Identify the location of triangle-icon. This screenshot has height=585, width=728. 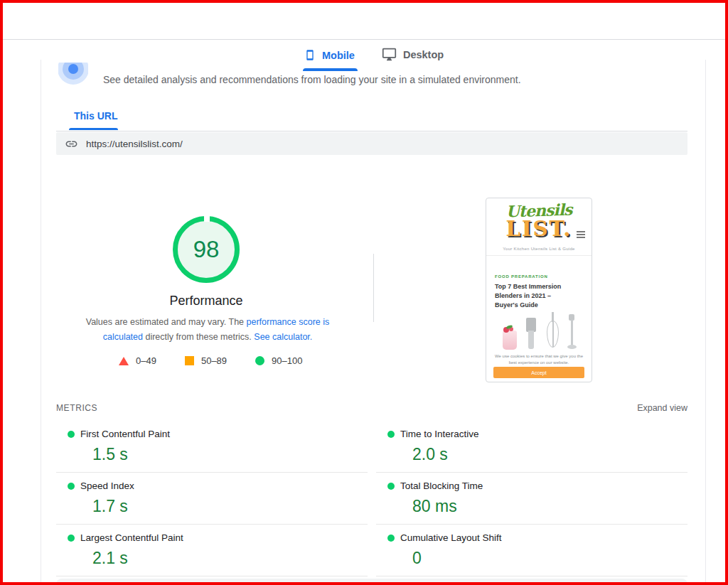
(124, 361).